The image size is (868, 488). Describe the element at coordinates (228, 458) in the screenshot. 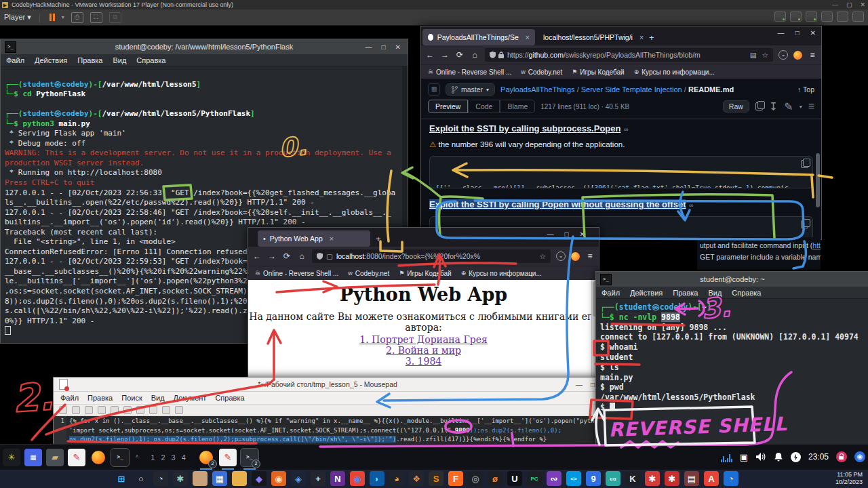

I see `taskbar-mousepad-window: ✎` at that location.